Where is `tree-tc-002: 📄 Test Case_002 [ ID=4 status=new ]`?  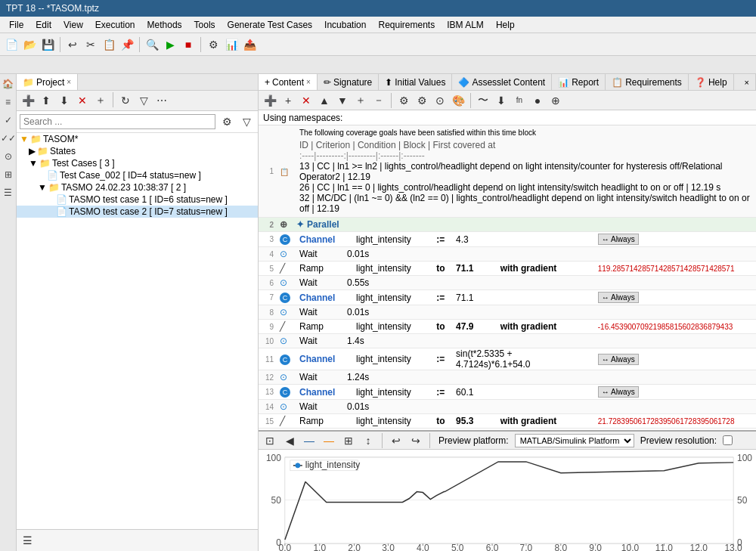 tree-tc-002: 📄 Test Case_002 [ ID=4 status=new ] is located at coordinates (138, 175).